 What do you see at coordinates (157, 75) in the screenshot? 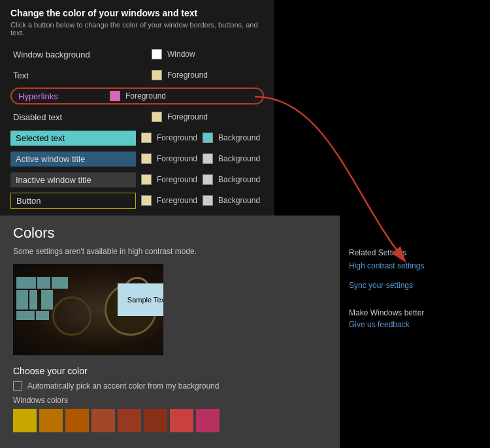
I see `text-fg-swatch` at bounding box center [157, 75].